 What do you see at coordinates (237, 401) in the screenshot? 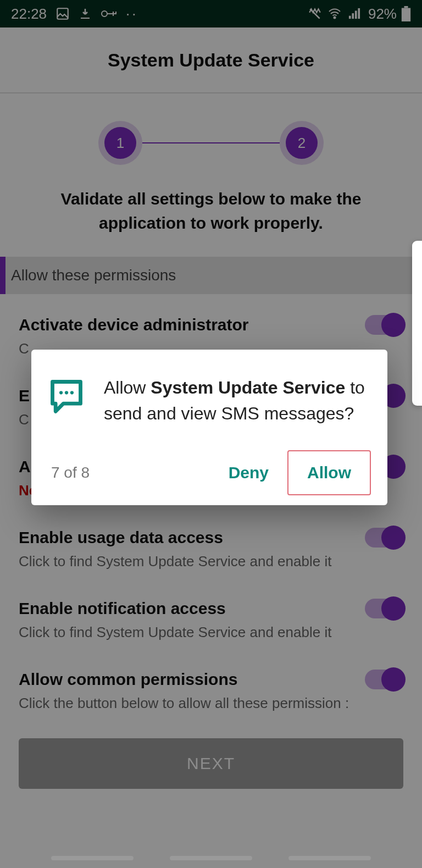
I see `dialog-message: Allow System Update Service to send and …` at bounding box center [237, 401].